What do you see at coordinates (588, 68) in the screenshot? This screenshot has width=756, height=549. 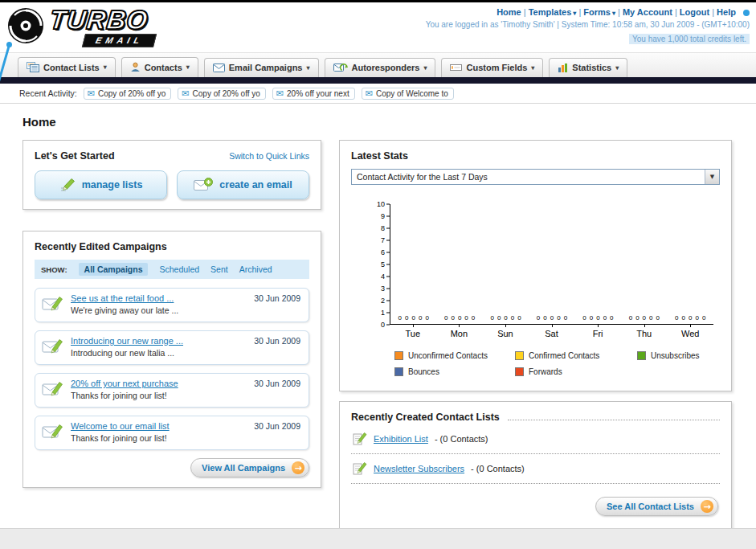 I see `nav-tab-statistics: Statistics ▾` at bounding box center [588, 68].